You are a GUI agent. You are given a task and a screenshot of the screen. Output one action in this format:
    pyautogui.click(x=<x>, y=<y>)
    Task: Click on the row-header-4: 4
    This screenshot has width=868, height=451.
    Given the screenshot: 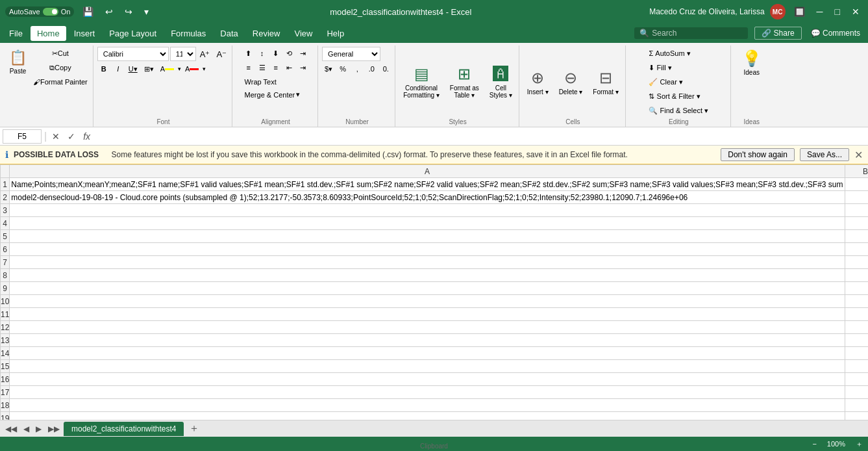 What is the action you would take?
    pyautogui.click(x=5, y=224)
    